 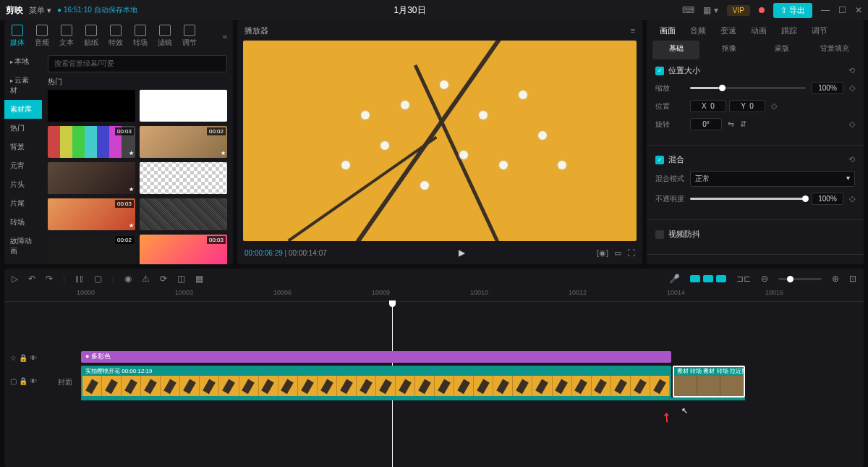 What do you see at coordinates (14, 279) in the screenshot?
I see `select-tool: ▷` at bounding box center [14, 279].